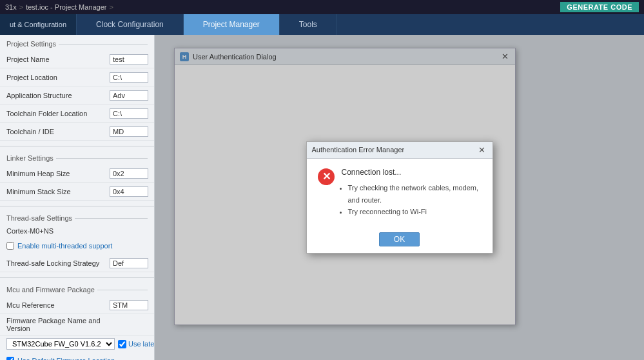 This screenshot has width=644, height=360. What do you see at coordinates (77, 217) in the screenshot?
I see `thread-settings-title: Thread-safe Settings` at bounding box center [77, 217].